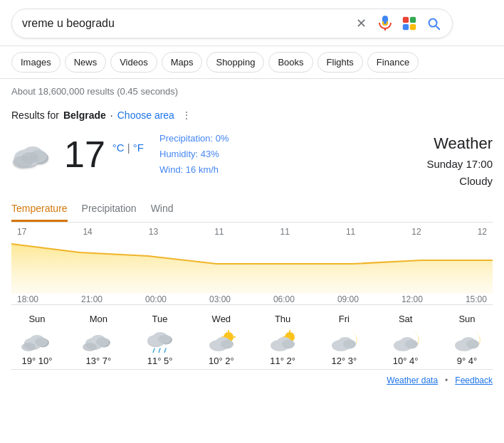 This screenshot has width=504, height=443. What do you see at coordinates (467, 319) in the screenshot?
I see `day-label-sun2: Sun` at bounding box center [467, 319].